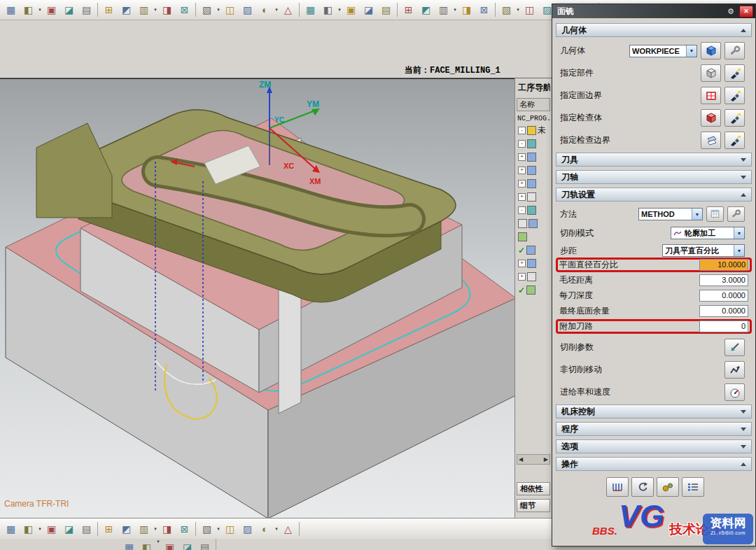  What do you see at coordinates (533, 251) in the screenshot?
I see `navigator-tree-row: ✓` at bounding box center [533, 251].